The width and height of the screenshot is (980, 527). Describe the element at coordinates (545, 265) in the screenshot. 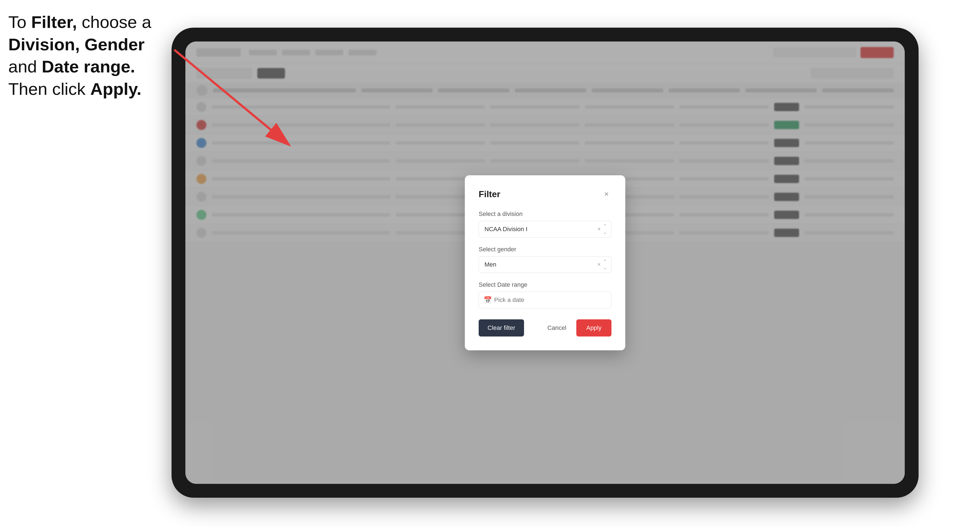

I see `gender-select-wrapper: Men × ⌃⌄` at that location.